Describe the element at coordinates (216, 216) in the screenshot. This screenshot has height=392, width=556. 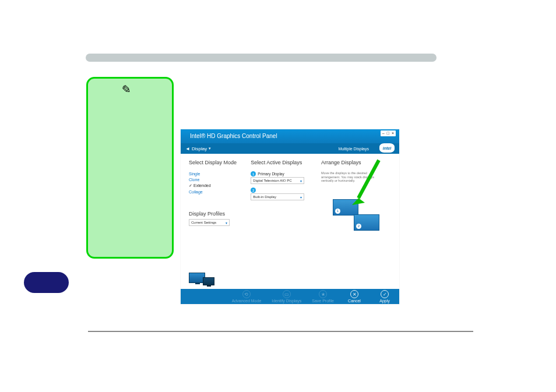
I see `display-mode-column: Select Display Mode Single Clone Extende…` at that location.